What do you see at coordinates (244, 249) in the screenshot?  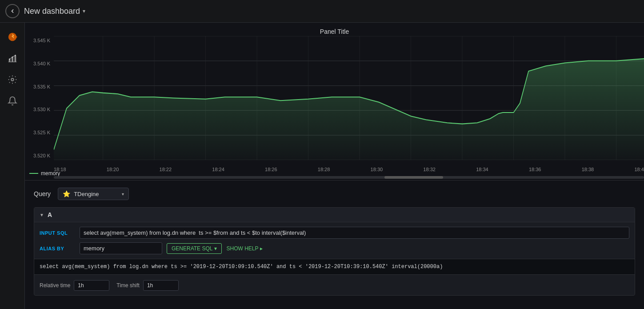 I see `show-help-button: SHOW HELP ▸` at bounding box center [244, 249].